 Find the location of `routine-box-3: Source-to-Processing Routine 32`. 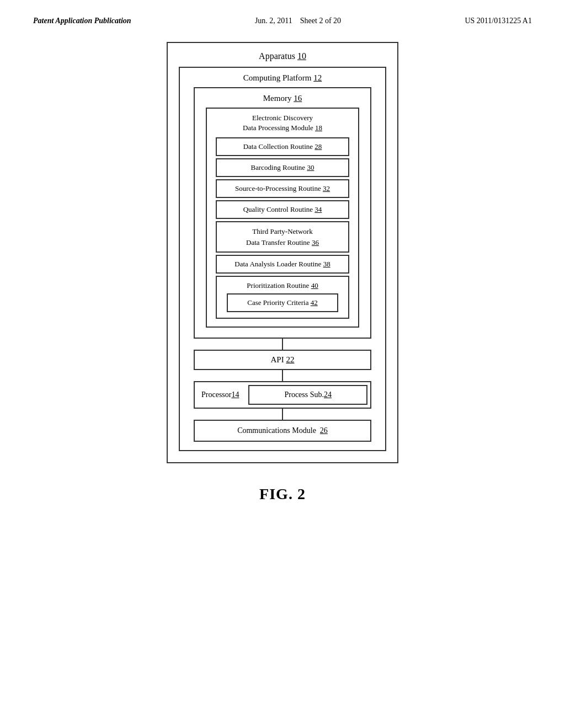

routine-box-3: Source-to-Processing Routine 32 is located at coordinates (282, 189).